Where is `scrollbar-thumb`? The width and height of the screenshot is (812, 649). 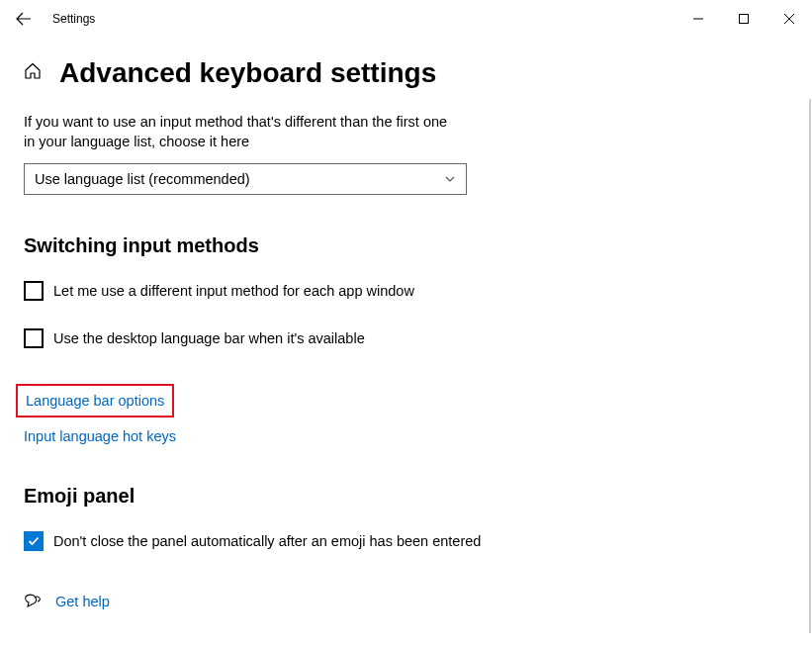
scrollbar-thumb is located at coordinates (810, 366).